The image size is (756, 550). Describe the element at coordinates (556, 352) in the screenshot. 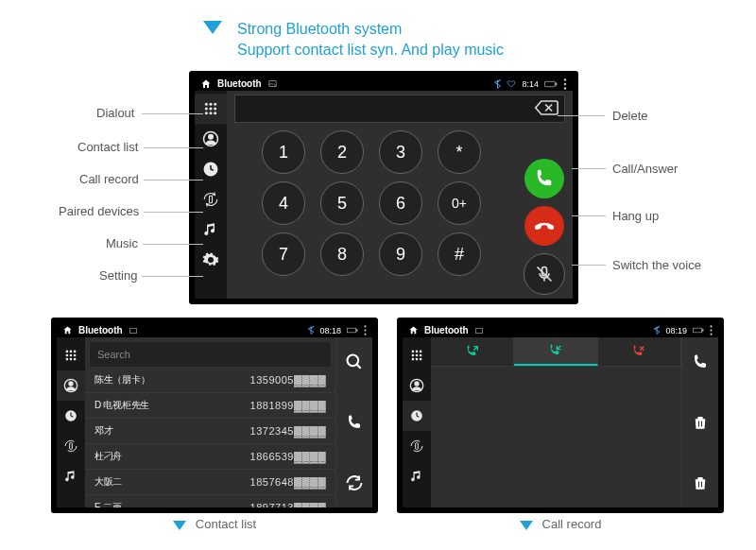

I see `record-tabs` at that location.